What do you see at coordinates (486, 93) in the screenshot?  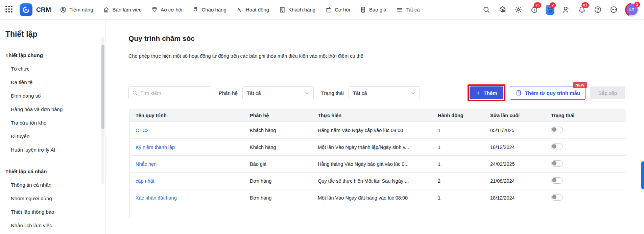 I see `add-button: Thêm` at bounding box center [486, 93].